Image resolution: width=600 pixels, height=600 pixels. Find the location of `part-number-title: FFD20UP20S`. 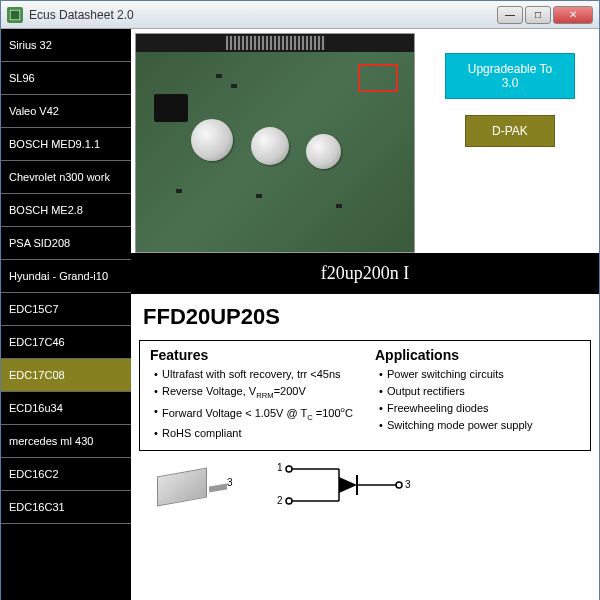

part-number-title: FFD20UP20S is located at coordinates (365, 317).